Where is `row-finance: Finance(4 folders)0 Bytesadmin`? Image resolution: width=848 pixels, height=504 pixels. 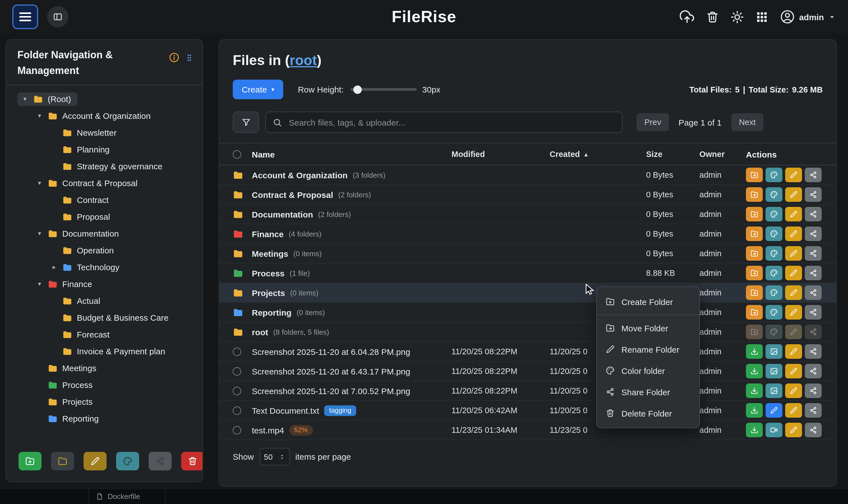 row-finance: Finance(4 folders)0 Bytesadmin is located at coordinates (528, 234).